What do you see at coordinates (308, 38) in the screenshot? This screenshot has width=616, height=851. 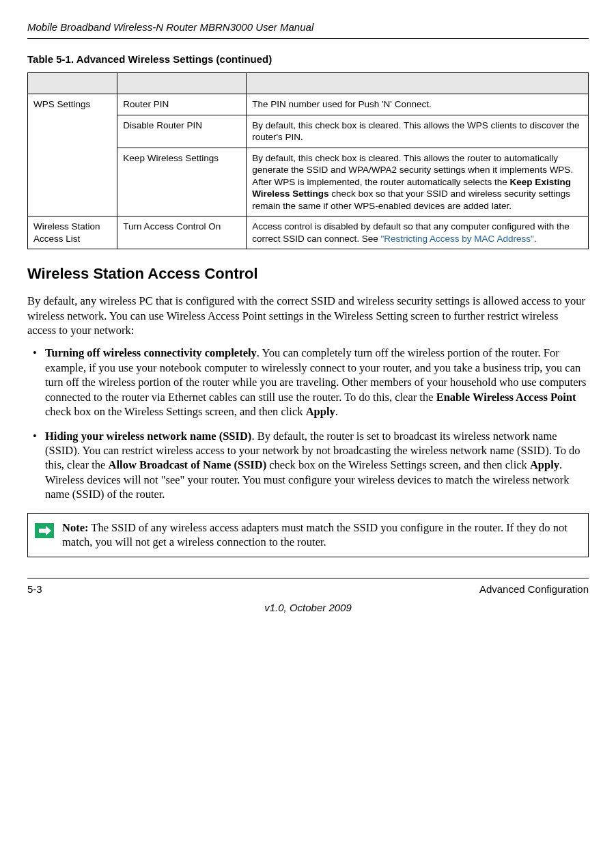 I see `header-rule` at bounding box center [308, 38].